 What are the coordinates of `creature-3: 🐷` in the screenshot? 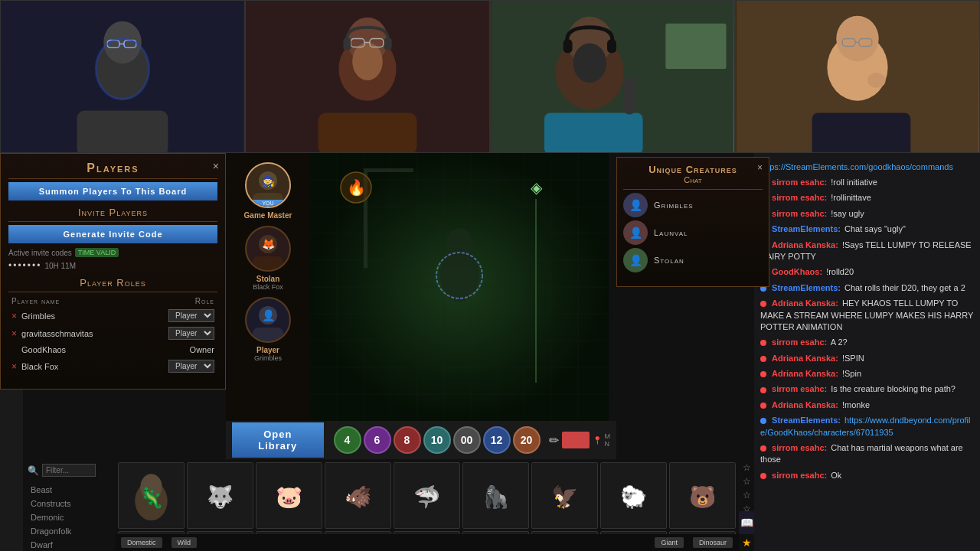 It's located at (289, 496).